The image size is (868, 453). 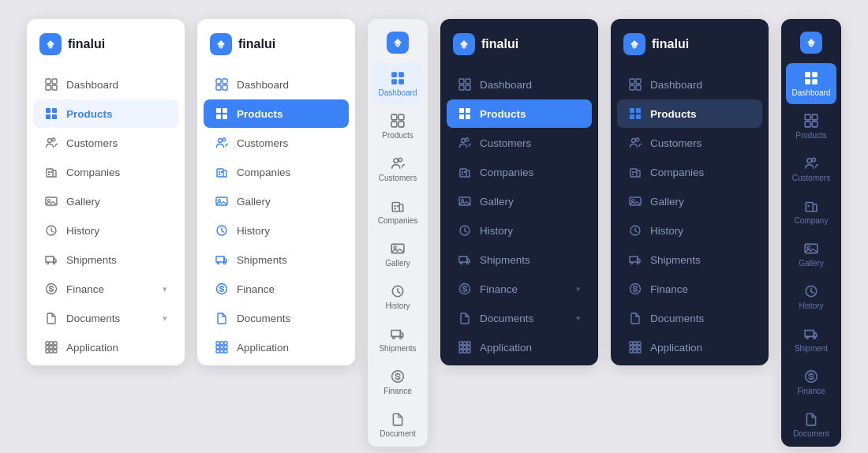 What do you see at coordinates (690, 172) in the screenshot?
I see `nav-item-companies-5: Companies` at bounding box center [690, 172].